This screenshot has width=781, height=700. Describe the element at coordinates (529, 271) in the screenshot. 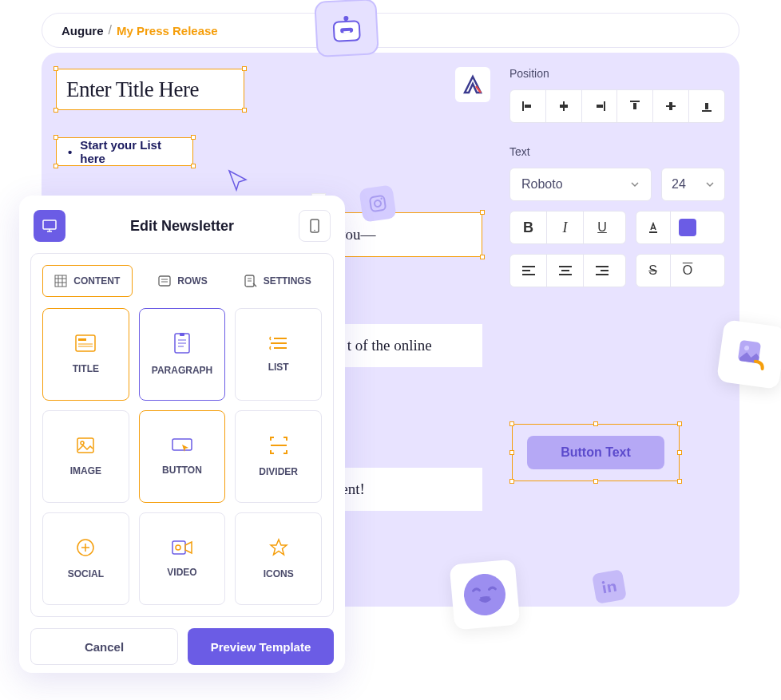

I see `text-align-left-button` at that location.